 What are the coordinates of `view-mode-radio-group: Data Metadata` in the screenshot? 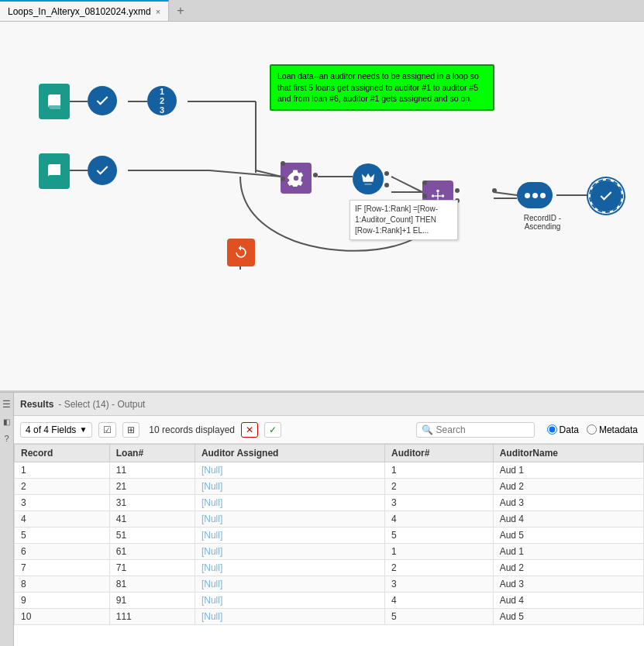 It's located at (592, 430).